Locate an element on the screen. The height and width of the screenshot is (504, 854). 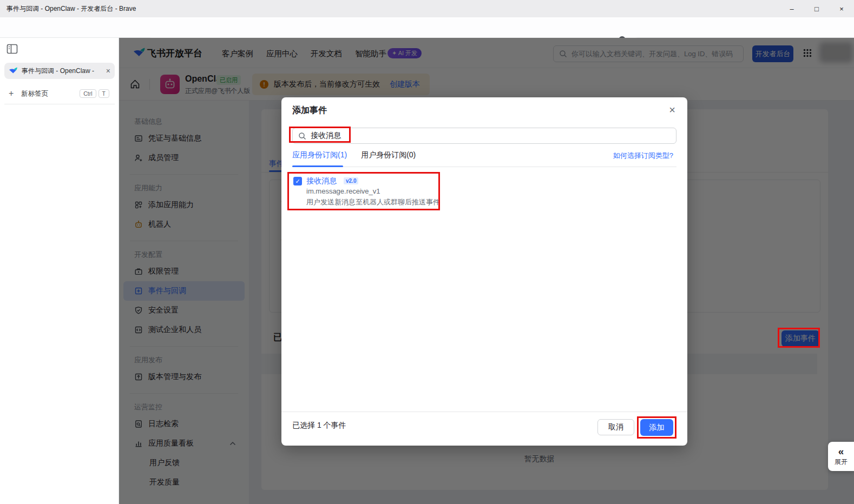
maximize-button: □ is located at coordinates (817, 9).